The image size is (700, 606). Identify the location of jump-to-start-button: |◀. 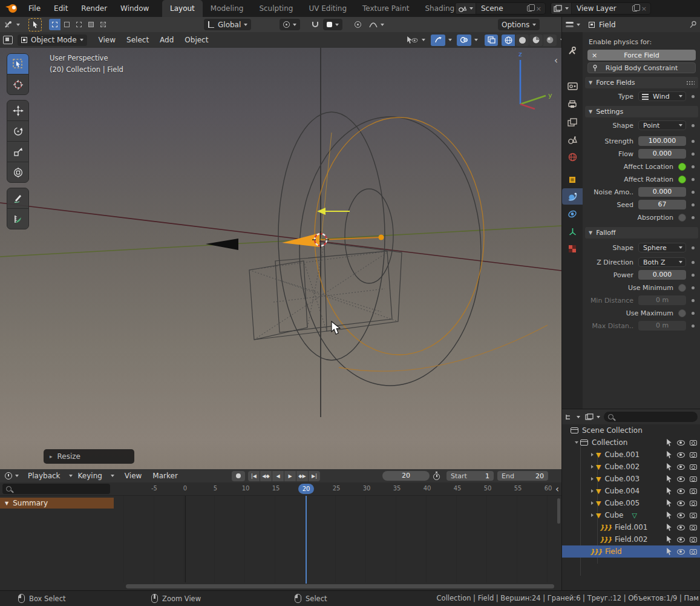
(254, 476).